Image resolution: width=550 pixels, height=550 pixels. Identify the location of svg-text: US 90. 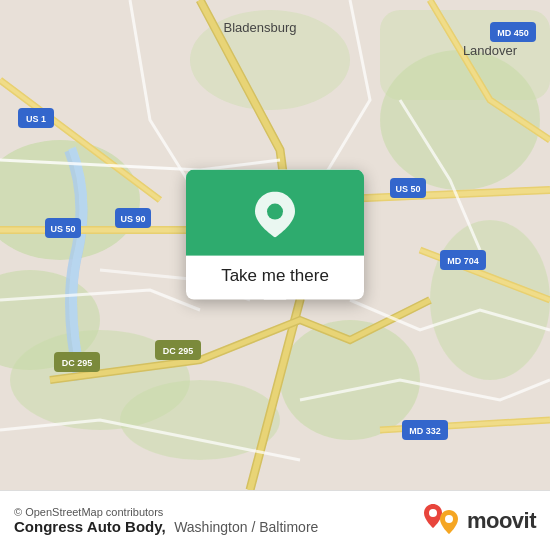
(132, 219).